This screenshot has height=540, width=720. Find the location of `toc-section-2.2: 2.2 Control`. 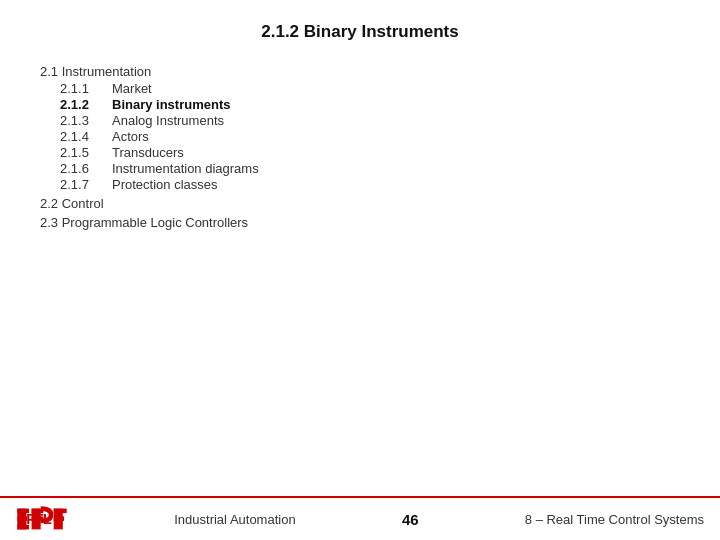

toc-section-2.2: 2.2 Control is located at coordinates (360, 204).